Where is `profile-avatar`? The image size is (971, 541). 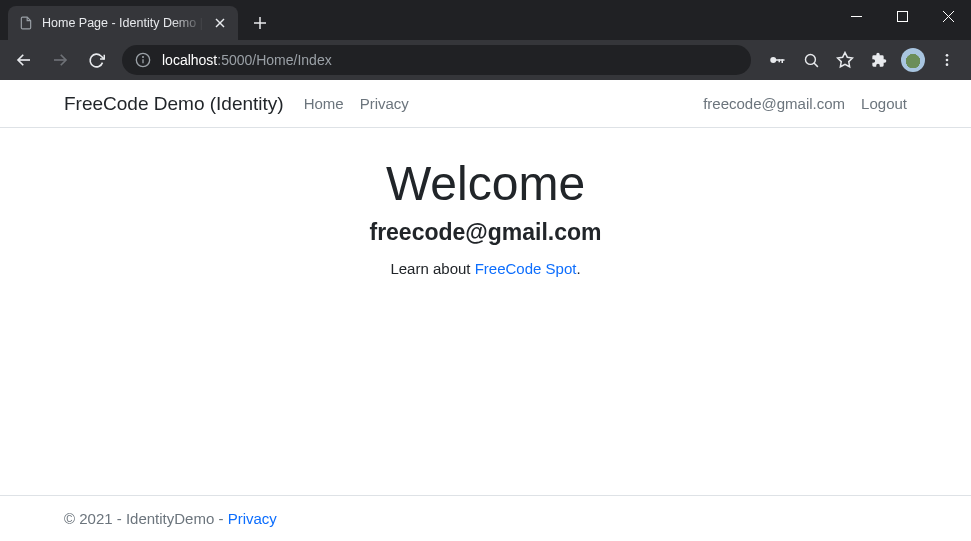
profile-avatar is located at coordinates (913, 60).